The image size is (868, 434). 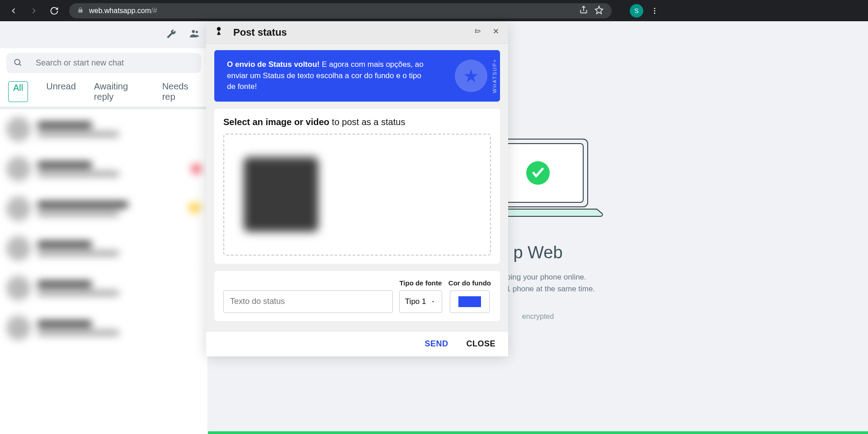 I want to click on group-icon, so click(x=195, y=35).